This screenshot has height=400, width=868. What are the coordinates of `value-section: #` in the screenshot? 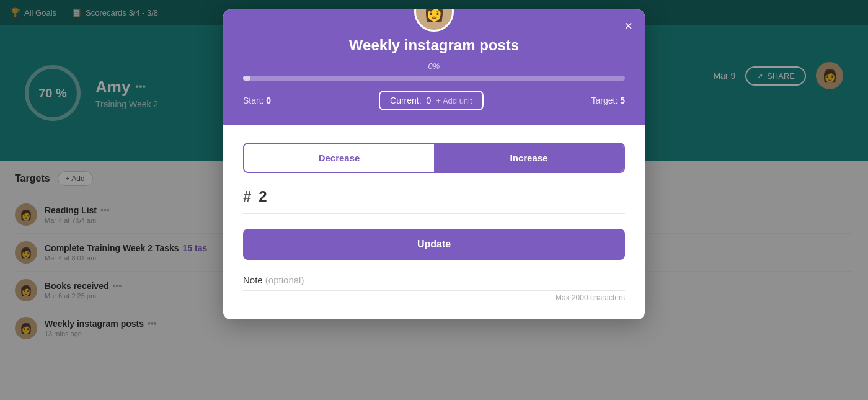 It's located at (434, 201).